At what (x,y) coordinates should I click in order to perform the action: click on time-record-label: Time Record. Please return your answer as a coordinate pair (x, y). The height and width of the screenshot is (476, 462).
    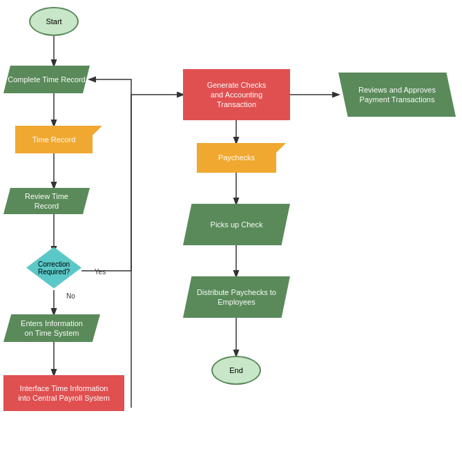
    Looking at the image, I should click on (54, 140).